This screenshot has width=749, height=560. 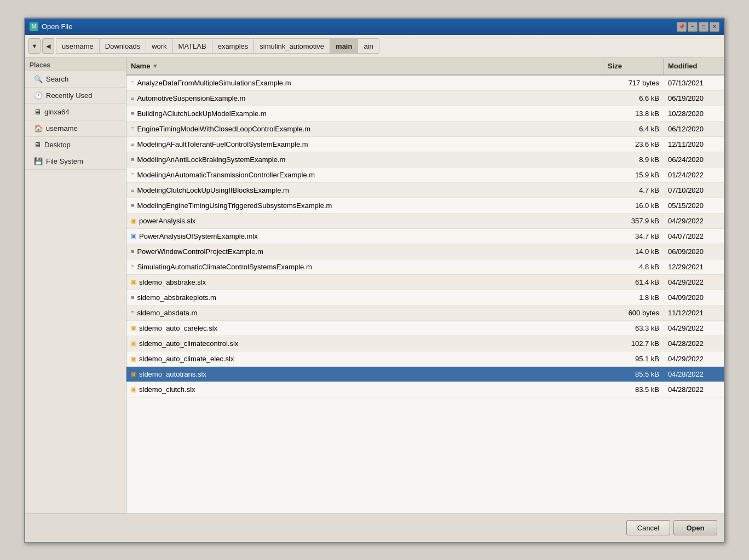 I want to click on cancel-button: Cancel, so click(x=648, y=528).